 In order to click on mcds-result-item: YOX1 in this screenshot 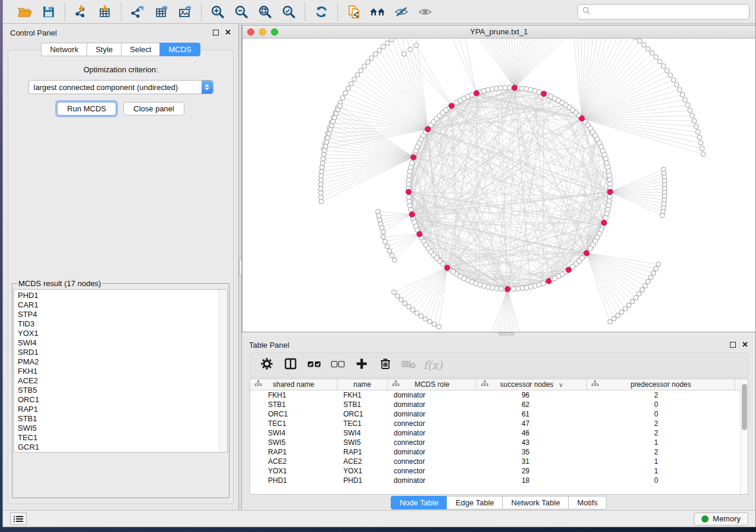, I will do `click(119, 334)`.